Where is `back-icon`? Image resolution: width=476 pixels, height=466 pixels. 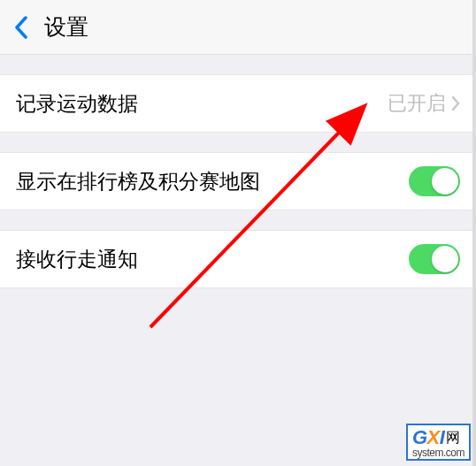 back-icon is located at coordinates (21, 27).